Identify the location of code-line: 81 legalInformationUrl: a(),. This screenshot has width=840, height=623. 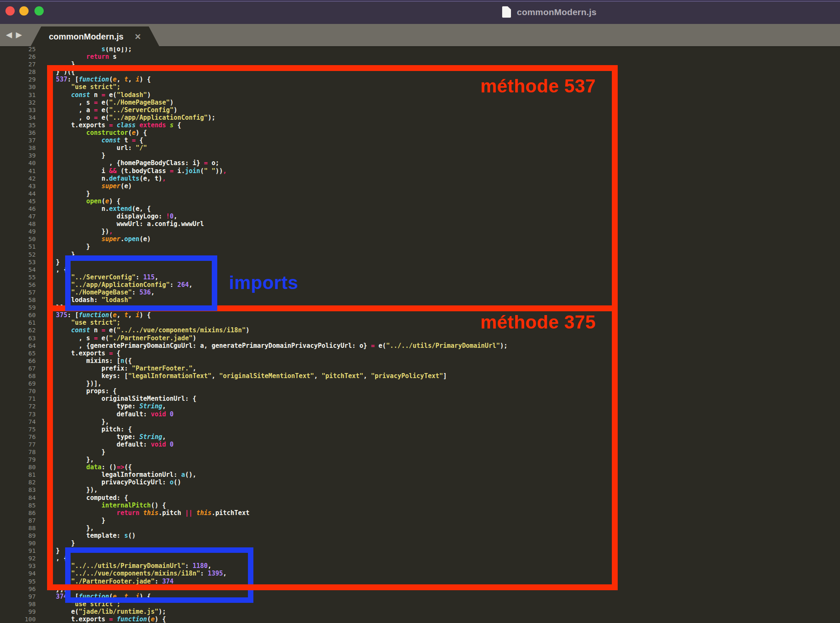
(420, 475).